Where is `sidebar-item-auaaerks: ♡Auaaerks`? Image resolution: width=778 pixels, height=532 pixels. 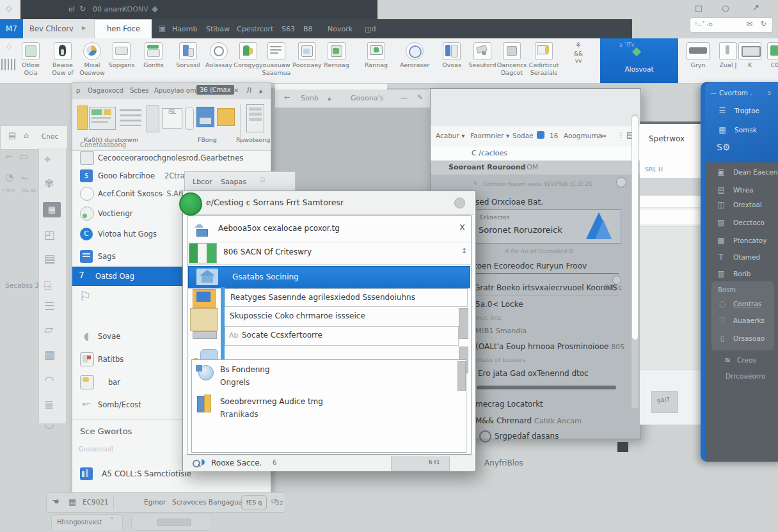
sidebar-item-auaaerks: ♡Auaaerks is located at coordinates (740, 320).